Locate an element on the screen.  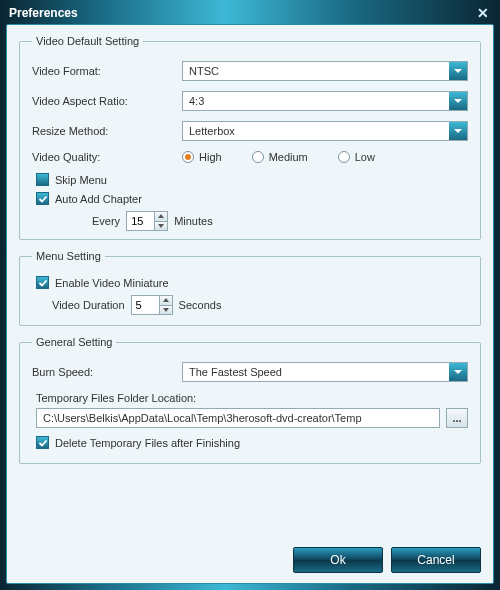
temp-folder-label: Temporary Files Folder Location: is located at coordinates (252, 398).